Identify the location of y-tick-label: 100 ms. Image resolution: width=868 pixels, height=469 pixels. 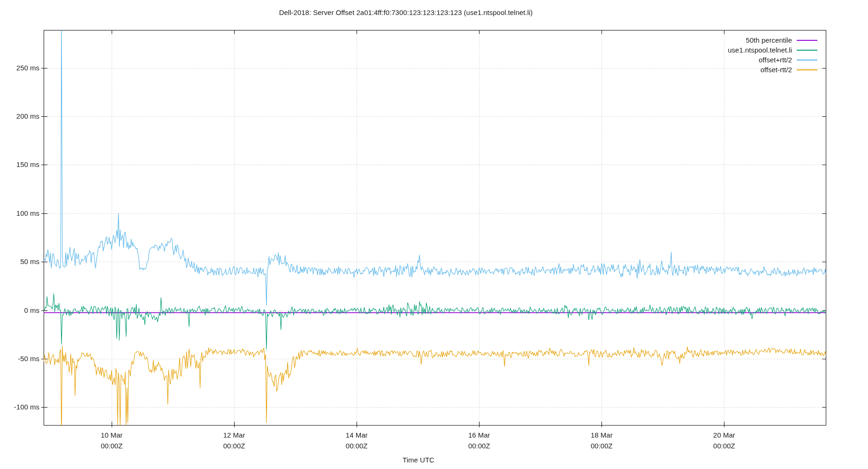
(20, 213).